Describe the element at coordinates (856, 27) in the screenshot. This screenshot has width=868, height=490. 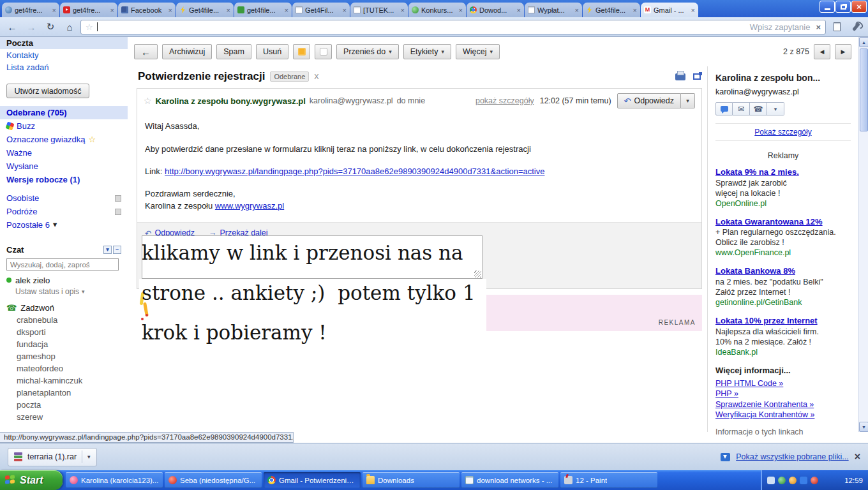
I see `wrench-menu-button` at that location.